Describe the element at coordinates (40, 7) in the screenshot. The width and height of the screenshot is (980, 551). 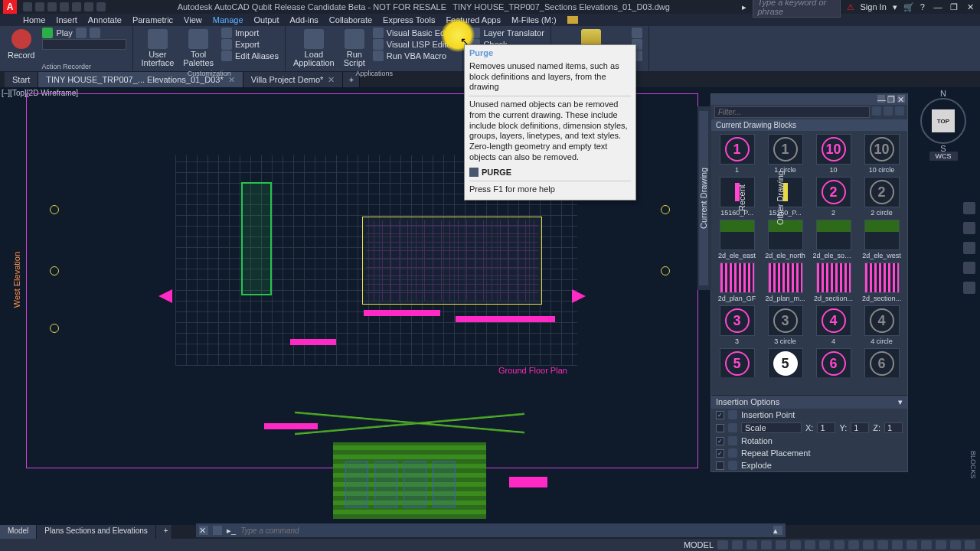
I see `qat-open-icon` at that location.